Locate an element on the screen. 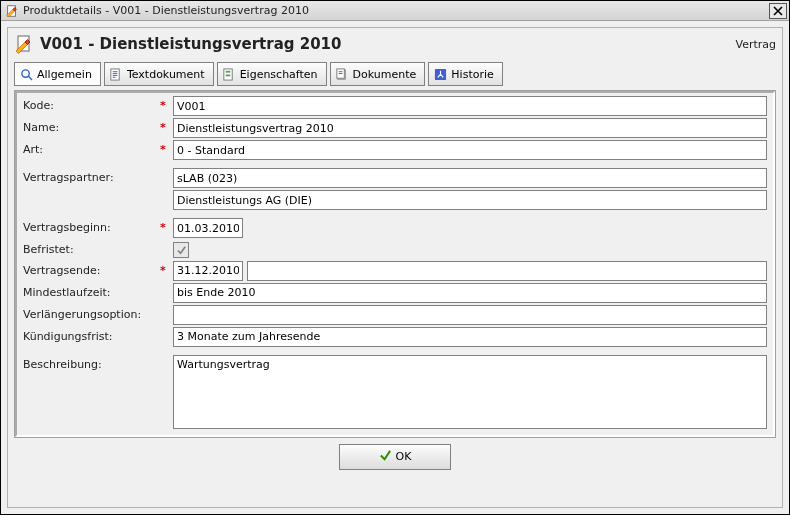 Image resolution: width=790 pixels, height=515 pixels. mindestlaufzeit-input is located at coordinates (470, 293).